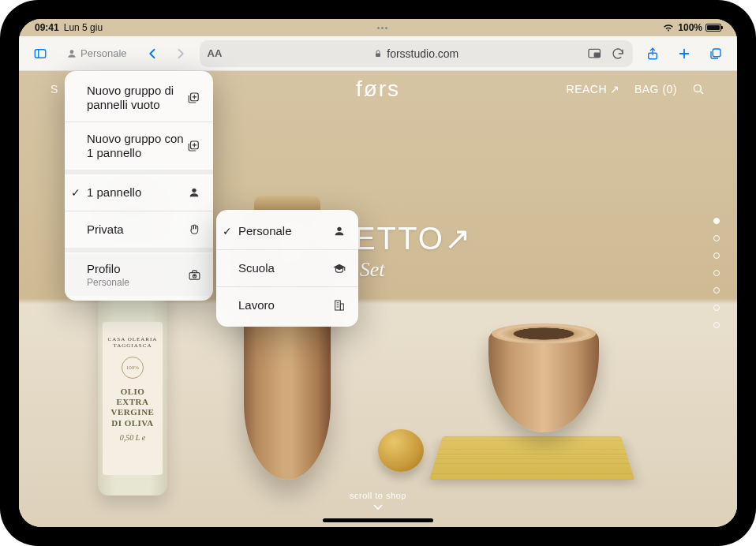 The width and height of the screenshot is (756, 546). I want to click on bottle-volume: 0,50 L e, so click(133, 437).